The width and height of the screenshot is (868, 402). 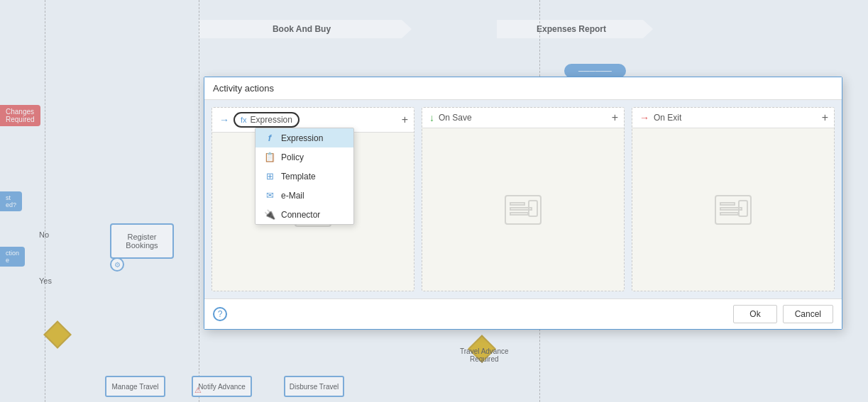 I want to click on expression-btn-icon: fx, so click(x=244, y=120).